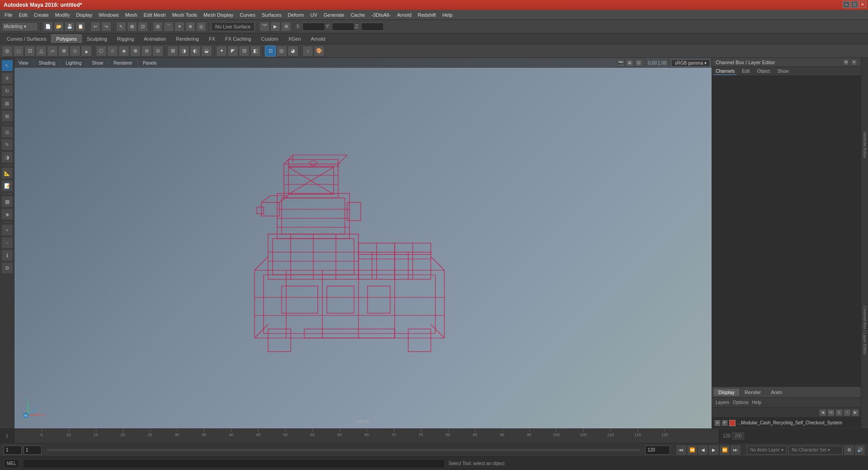  I want to click on icon-cone: △, so click(41, 51).